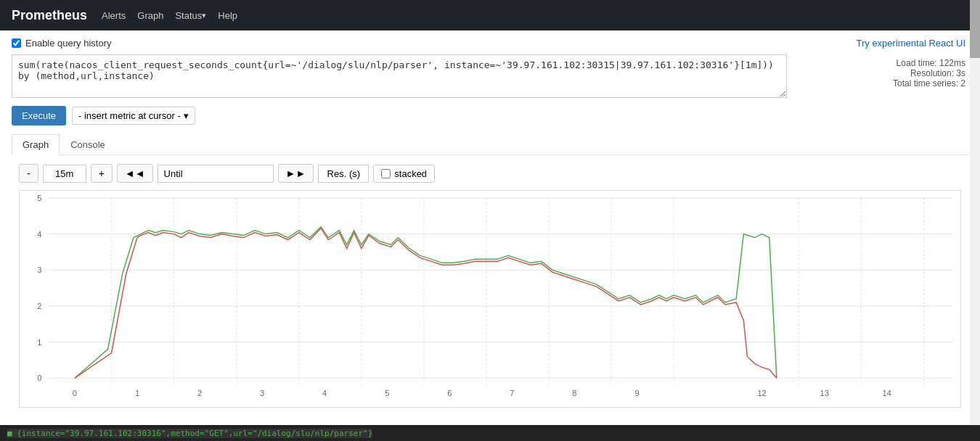  What do you see at coordinates (134, 116) in the screenshot?
I see `insert-metric-dropdown: - insert metric at cursor - ▾` at bounding box center [134, 116].